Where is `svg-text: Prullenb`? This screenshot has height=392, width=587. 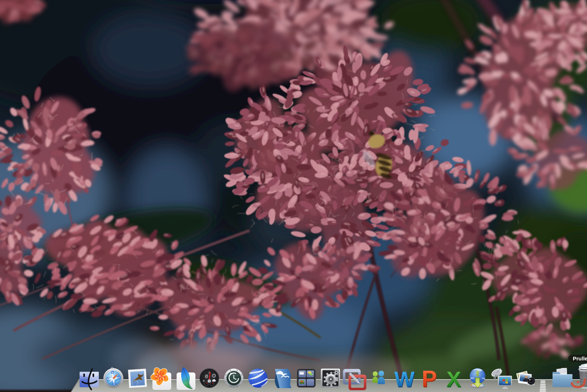 svg-text: Prullenb is located at coordinates (580, 359).